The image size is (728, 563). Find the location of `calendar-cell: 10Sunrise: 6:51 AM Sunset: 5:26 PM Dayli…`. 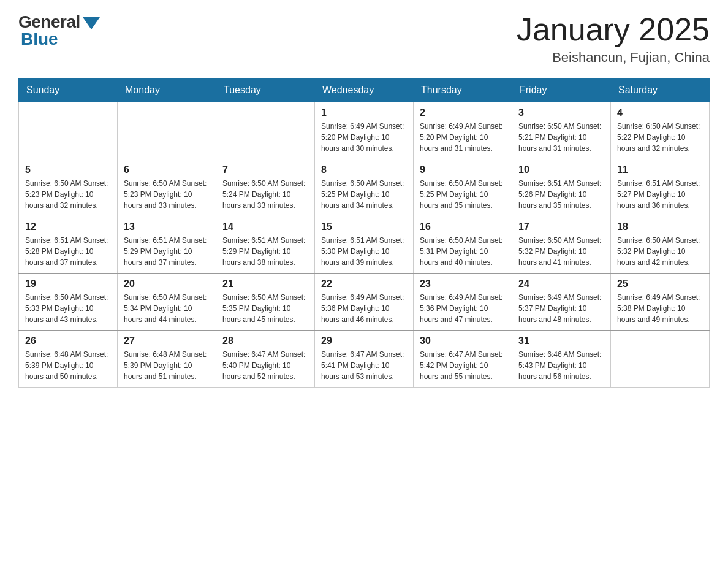

calendar-cell: 10Sunrise: 6:51 AM Sunset: 5:26 PM Dayli… is located at coordinates (561, 188).